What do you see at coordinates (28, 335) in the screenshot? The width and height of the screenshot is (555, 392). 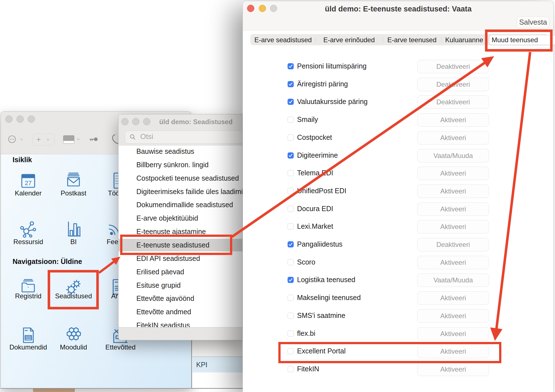 I see `document-icon` at bounding box center [28, 335].